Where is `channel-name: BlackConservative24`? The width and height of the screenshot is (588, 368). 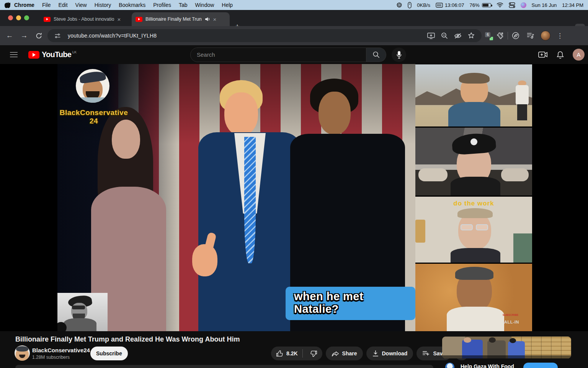
channel-name: BlackConservative24 is located at coordinates (61, 350).